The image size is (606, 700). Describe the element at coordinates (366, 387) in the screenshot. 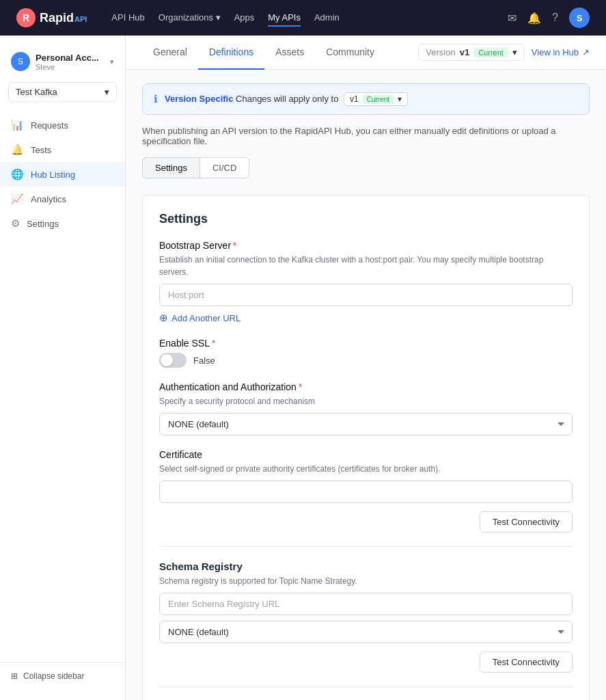

I see `auth-label: Authentication and Authorization *` at that location.